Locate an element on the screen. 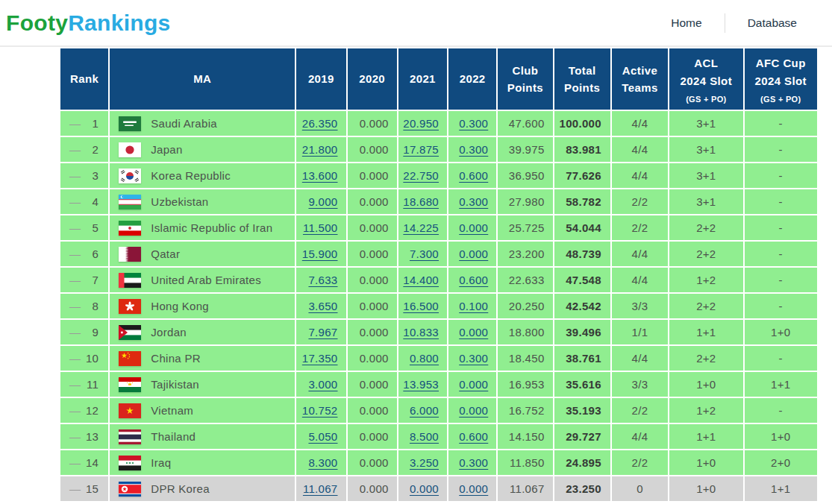 The width and height of the screenshot is (832, 504). points-2019-link: 11.067 is located at coordinates (321, 489).